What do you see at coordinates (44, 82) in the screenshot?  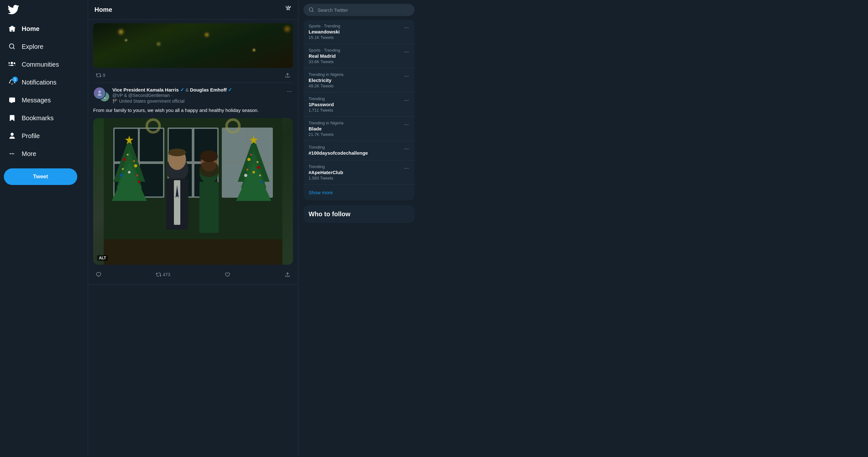 I see `sidebar-item-notifications: 1 Notifications` at bounding box center [44, 82].